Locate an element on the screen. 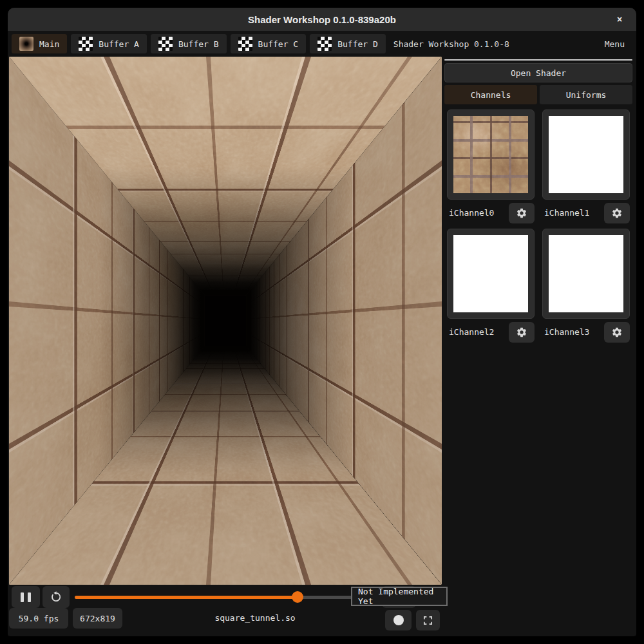  channel3-settings-button is located at coordinates (617, 332).